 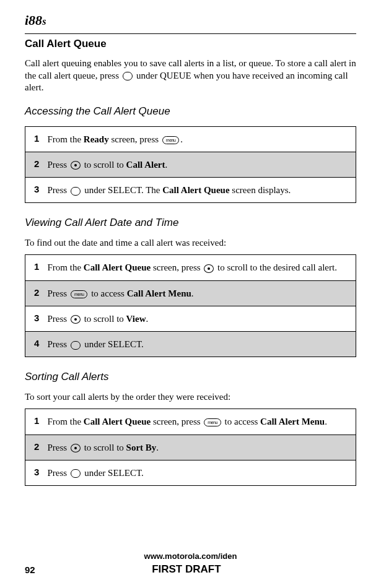 What do you see at coordinates (37, 344) in the screenshot?
I see `step-number: 4` at bounding box center [37, 344].